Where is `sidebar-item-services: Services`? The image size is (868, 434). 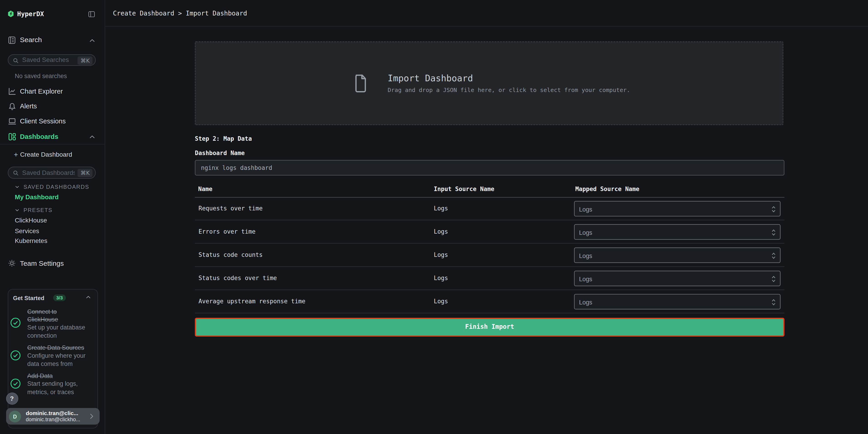
sidebar-item-services: Services is located at coordinates (27, 231).